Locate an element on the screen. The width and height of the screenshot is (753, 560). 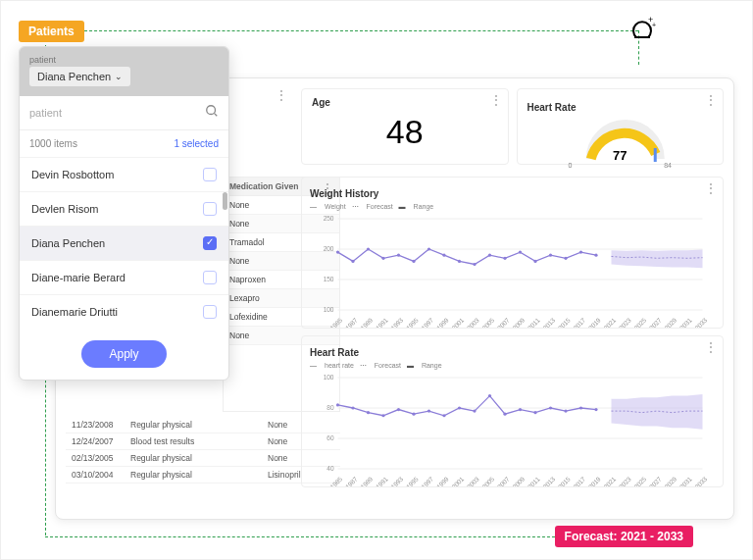
svg-text: 1999 is located at coordinates (443, 481).